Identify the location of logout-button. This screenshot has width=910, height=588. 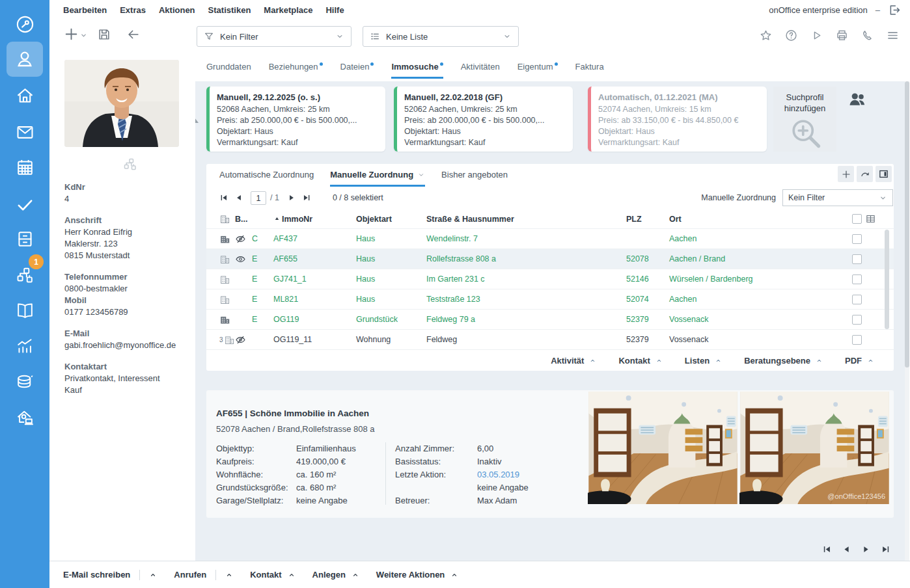
(894, 10).